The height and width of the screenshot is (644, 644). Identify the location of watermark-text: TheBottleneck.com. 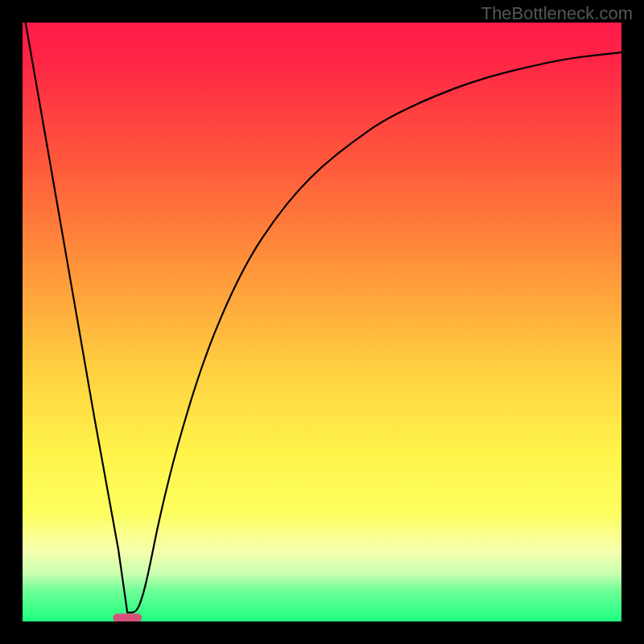
(557, 14).